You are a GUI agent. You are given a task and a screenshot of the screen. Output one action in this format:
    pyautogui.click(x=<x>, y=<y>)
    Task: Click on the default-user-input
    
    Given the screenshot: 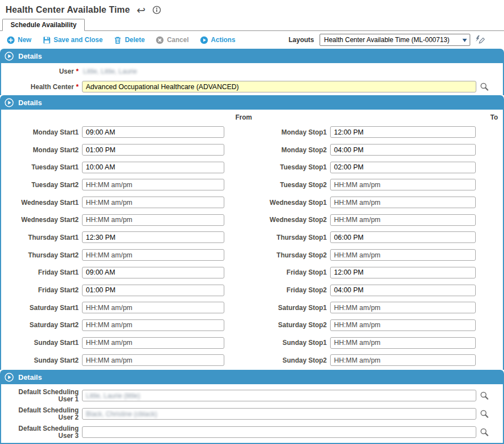 What is the action you would take?
    pyautogui.click(x=279, y=432)
    